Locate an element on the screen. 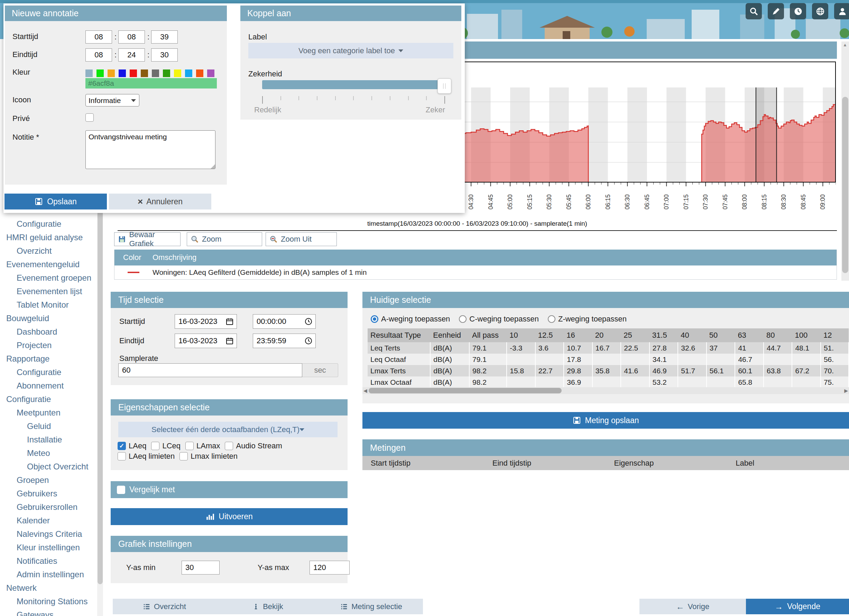 Image resolution: width=849 pixels, height=616 pixels. sidebar-item-geluid: Geluid is located at coordinates (49, 426).